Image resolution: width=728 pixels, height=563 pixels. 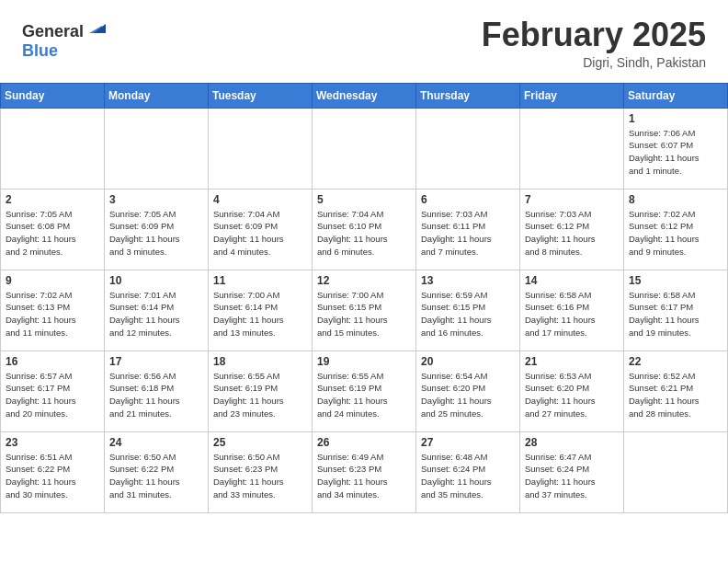 I want to click on header: General Blue February 2025 Digri, Sindh,…, so click(x=364, y=40).